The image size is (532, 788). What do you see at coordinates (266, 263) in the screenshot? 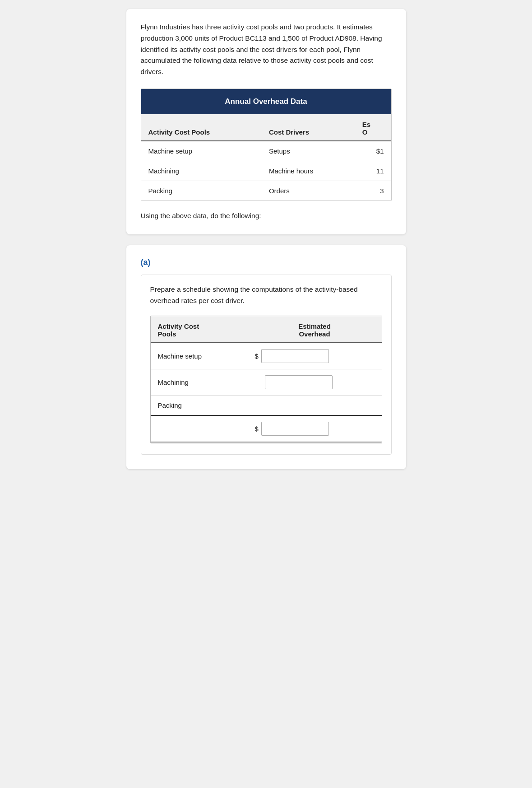
I see `part-a-label: (a)` at bounding box center [266, 263].